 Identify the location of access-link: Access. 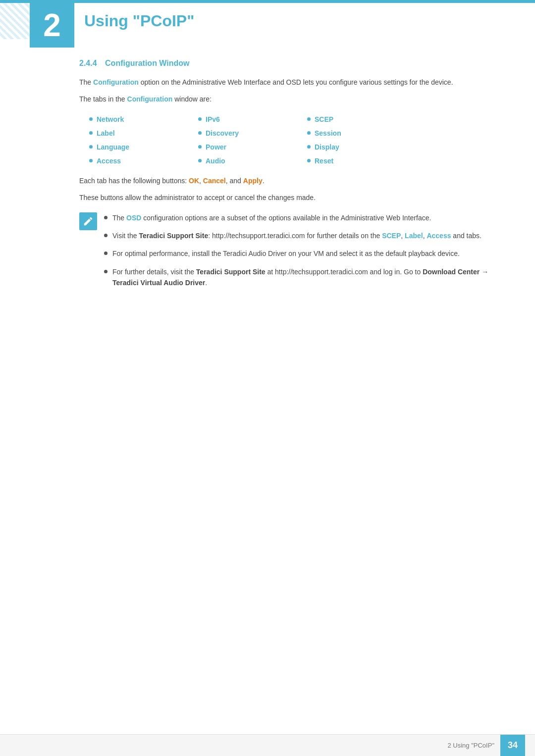
(439, 236).